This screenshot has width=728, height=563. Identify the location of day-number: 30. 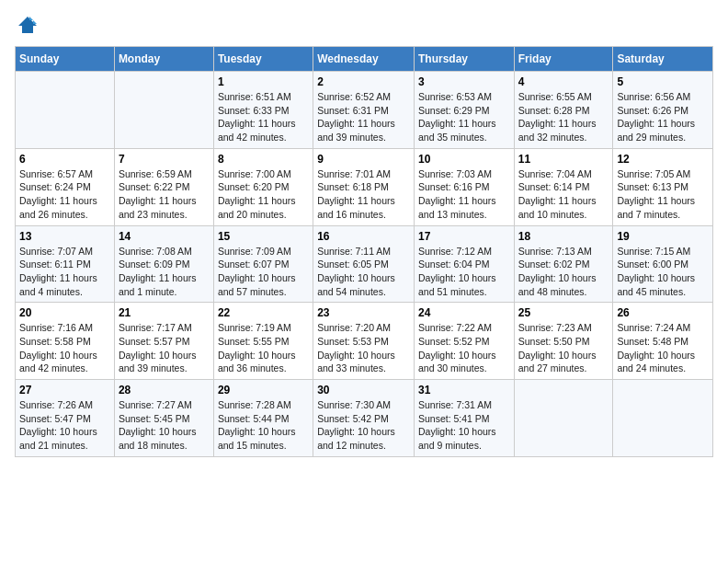
(364, 390).